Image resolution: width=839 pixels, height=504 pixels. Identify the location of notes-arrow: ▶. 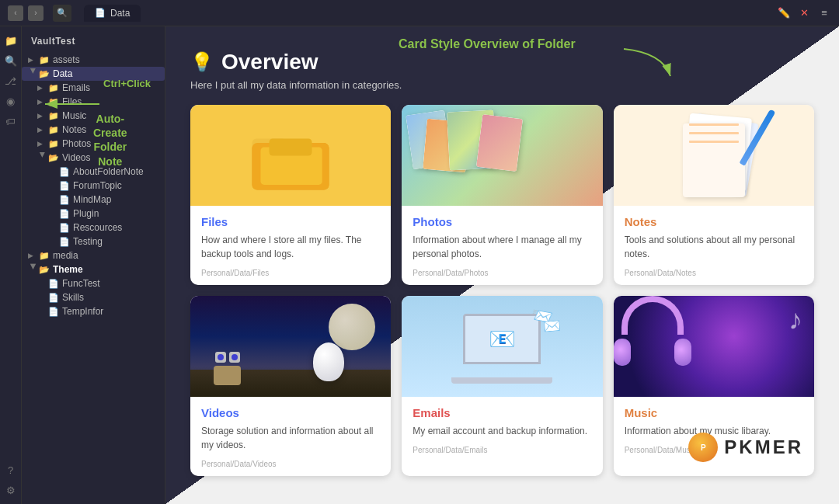
(43, 130).